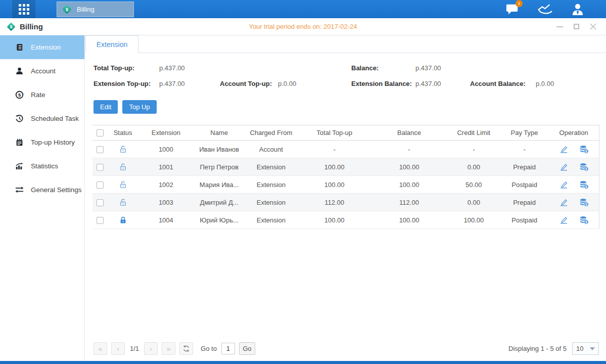 Image resolution: width=606 pixels, height=364 pixels. I want to click on cell-credit-limit: 50.00, so click(474, 185).